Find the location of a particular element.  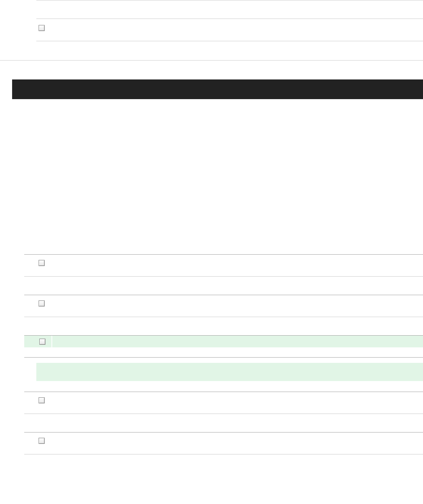

list-block-highlighted is located at coordinates (224, 363).